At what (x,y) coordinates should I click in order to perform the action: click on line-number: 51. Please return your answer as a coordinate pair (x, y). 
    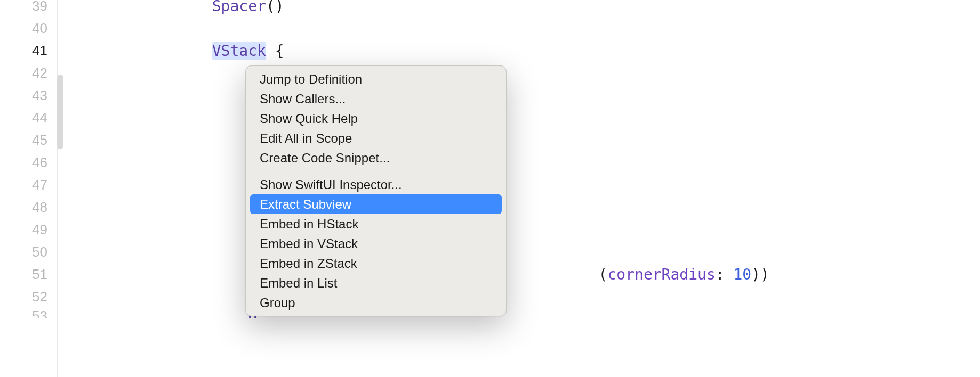
    Looking at the image, I should click on (23, 274).